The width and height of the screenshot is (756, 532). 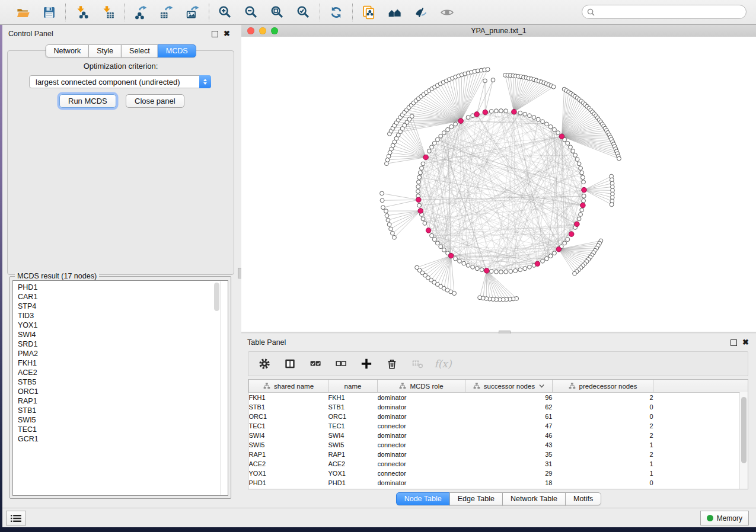 I want to click on table-cell: PHD1, so click(x=353, y=483).